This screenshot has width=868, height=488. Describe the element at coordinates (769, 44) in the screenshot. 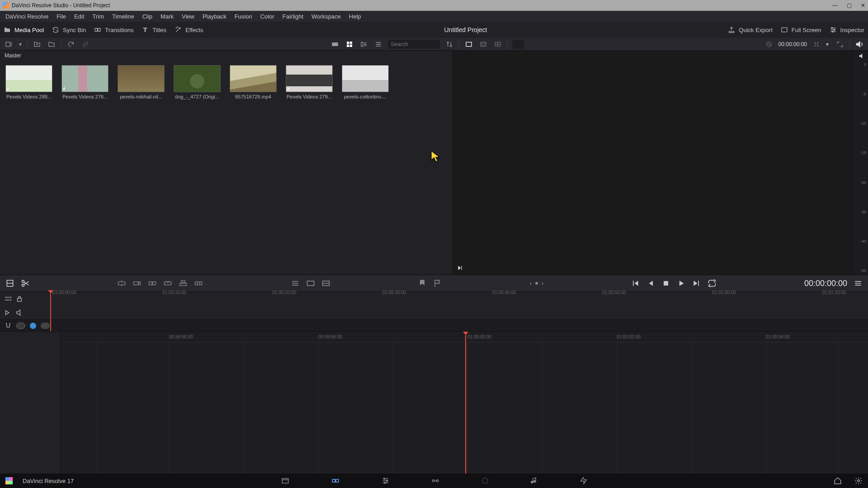

I see `bypass-fx-button` at that location.